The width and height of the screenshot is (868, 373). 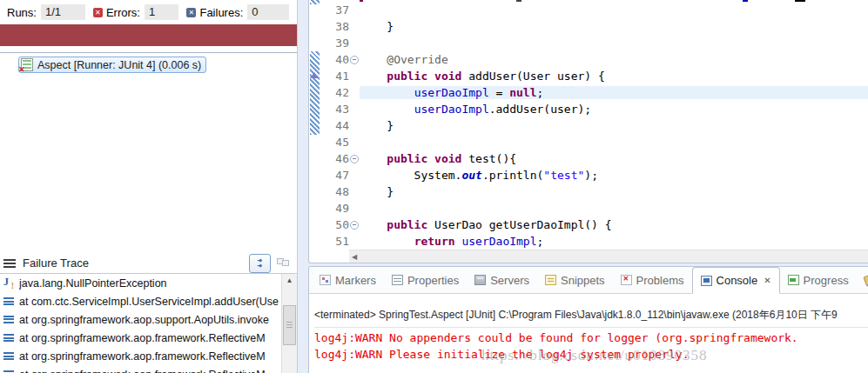 I want to click on line-number: 40, so click(x=334, y=59).